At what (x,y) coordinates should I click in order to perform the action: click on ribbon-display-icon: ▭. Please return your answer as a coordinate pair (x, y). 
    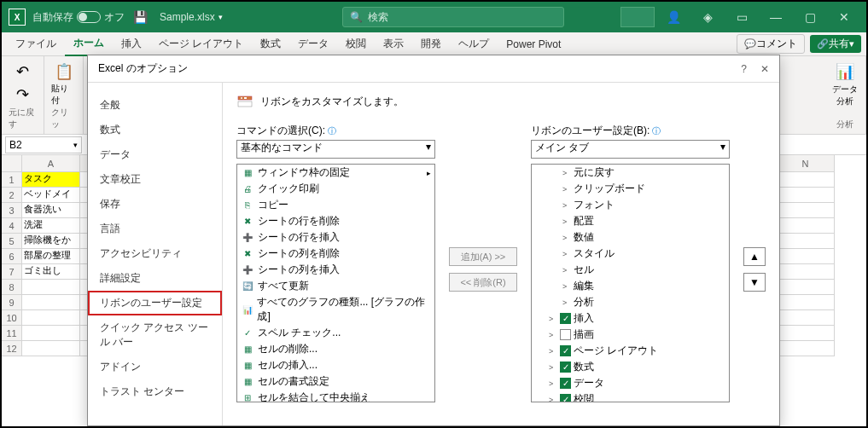
    Looking at the image, I should click on (742, 17).